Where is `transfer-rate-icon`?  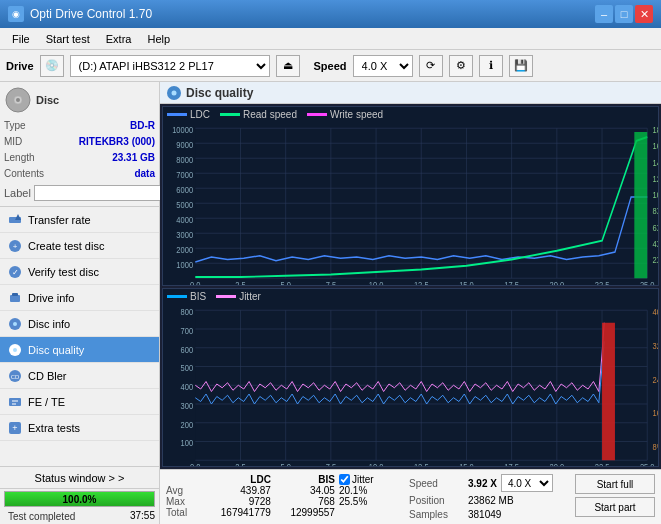 transfer-rate-icon is located at coordinates (15, 220).